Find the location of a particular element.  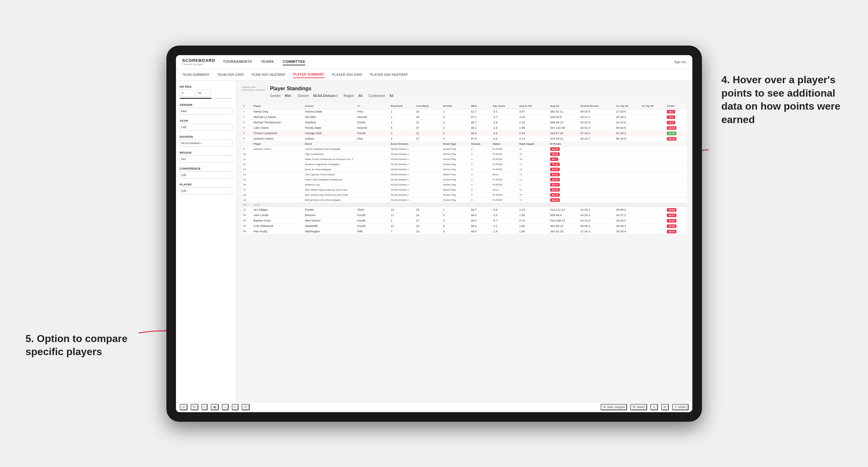

ev-points-badge: 37.57 is located at coordinates (555, 169).